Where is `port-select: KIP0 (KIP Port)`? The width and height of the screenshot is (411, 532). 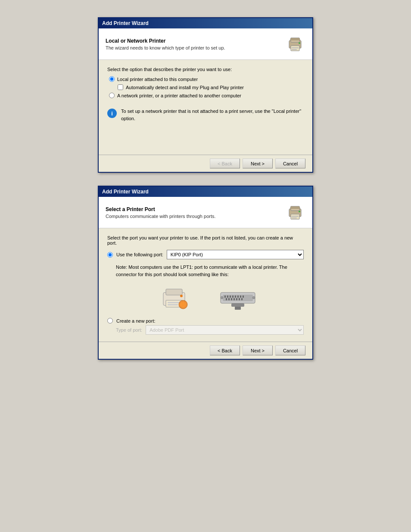
port-select: KIP0 (KIP Port) is located at coordinates (235, 255).